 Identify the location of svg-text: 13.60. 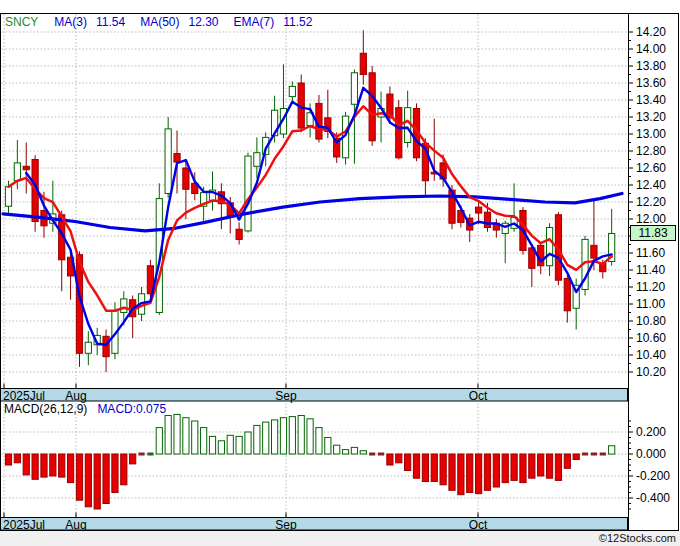
(651, 83).